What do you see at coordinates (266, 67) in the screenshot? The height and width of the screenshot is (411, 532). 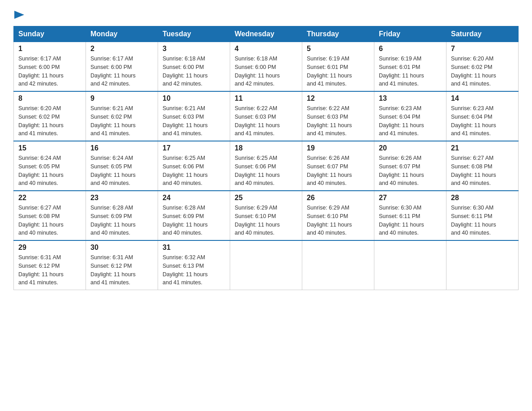 I see `calendar-week-row: 1Sunrise: 6:17 AMSunset: 6:00 PMDaylight…` at bounding box center [266, 67].